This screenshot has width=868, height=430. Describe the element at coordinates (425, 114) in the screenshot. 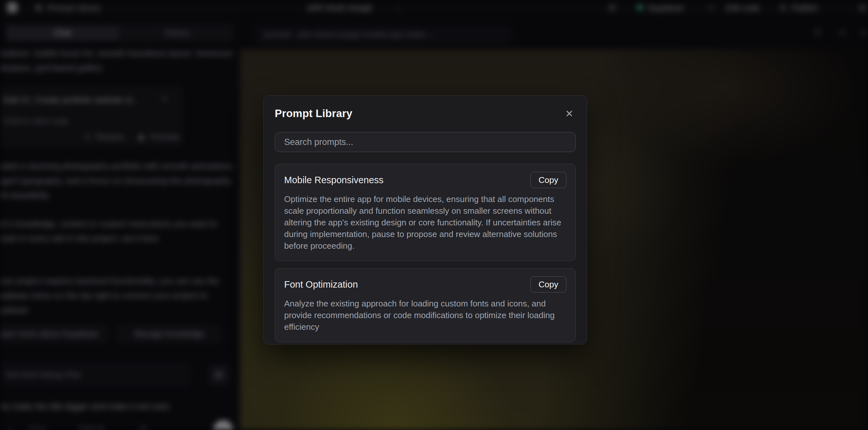

I see `modal-title: Prompt Library` at that location.